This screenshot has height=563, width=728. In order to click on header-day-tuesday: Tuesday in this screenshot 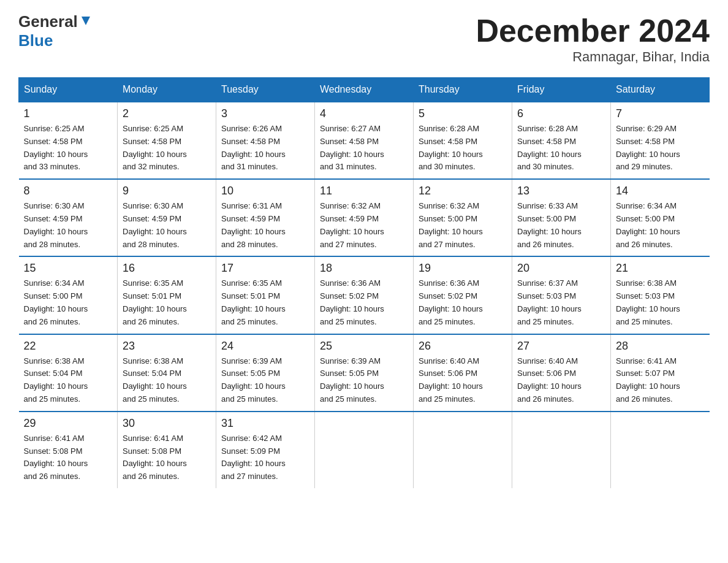, I will do `click(266, 90)`.